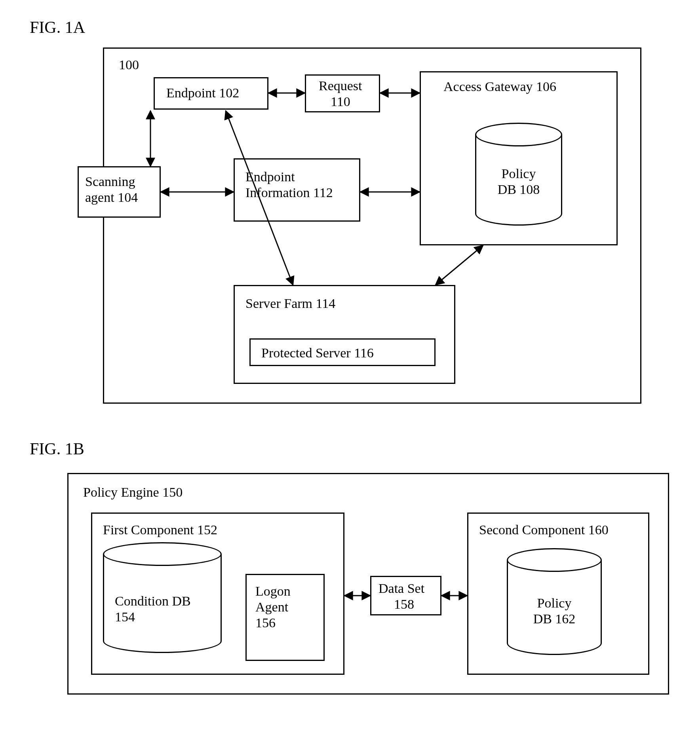 The image size is (700, 729). What do you see at coordinates (57, 27) in the screenshot?
I see `figure-1a-title: FIG. 1A` at bounding box center [57, 27].